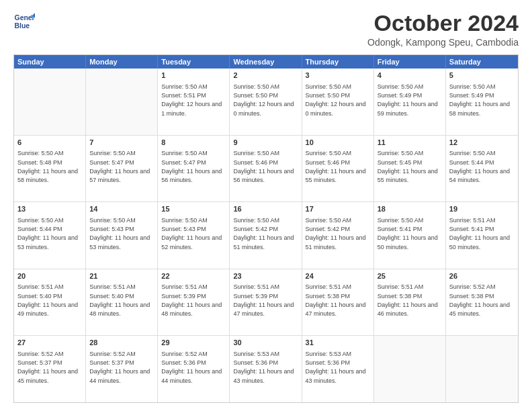  I want to click on calendar-cell-5-1: 27Sunrise: 5:52 AMSunset: 5:37 PMDayligh…, so click(50, 369).